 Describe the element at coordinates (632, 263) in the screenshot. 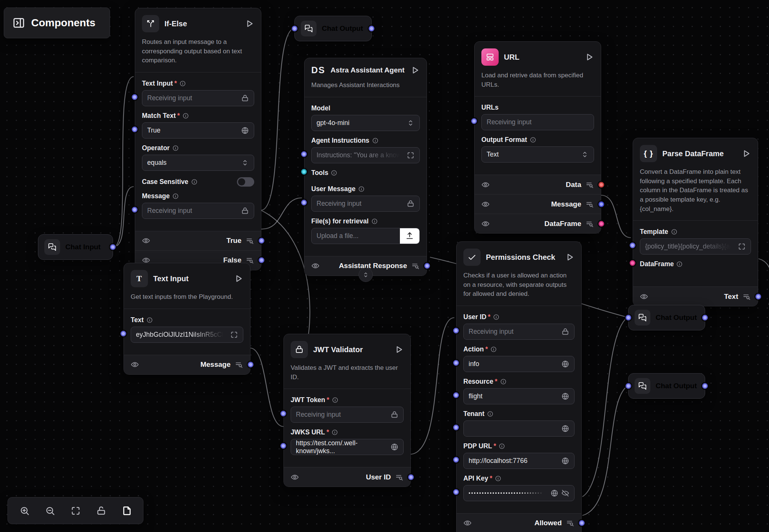

I see `input-handle-dataframe` at that location.